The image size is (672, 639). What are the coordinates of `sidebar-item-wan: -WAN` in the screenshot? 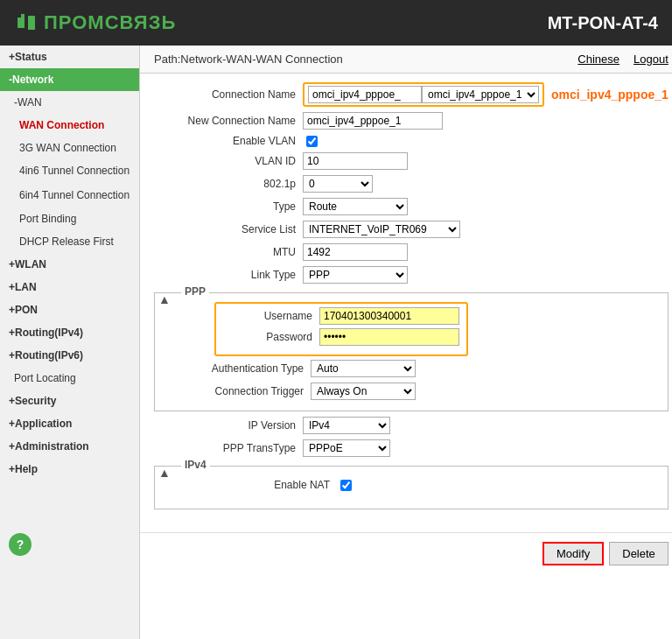 It's located at (70, 102).